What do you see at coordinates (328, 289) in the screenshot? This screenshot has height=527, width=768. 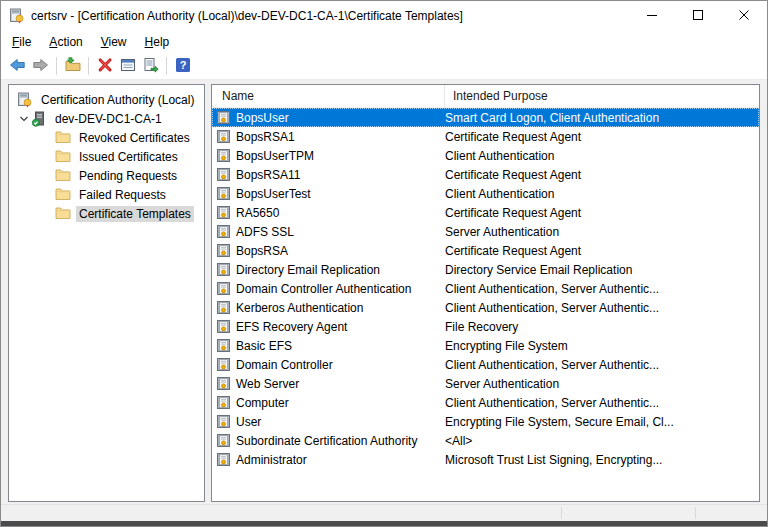 I see `template-name-cell: Domain Controller Authentication` at bounding box center [328, 289].